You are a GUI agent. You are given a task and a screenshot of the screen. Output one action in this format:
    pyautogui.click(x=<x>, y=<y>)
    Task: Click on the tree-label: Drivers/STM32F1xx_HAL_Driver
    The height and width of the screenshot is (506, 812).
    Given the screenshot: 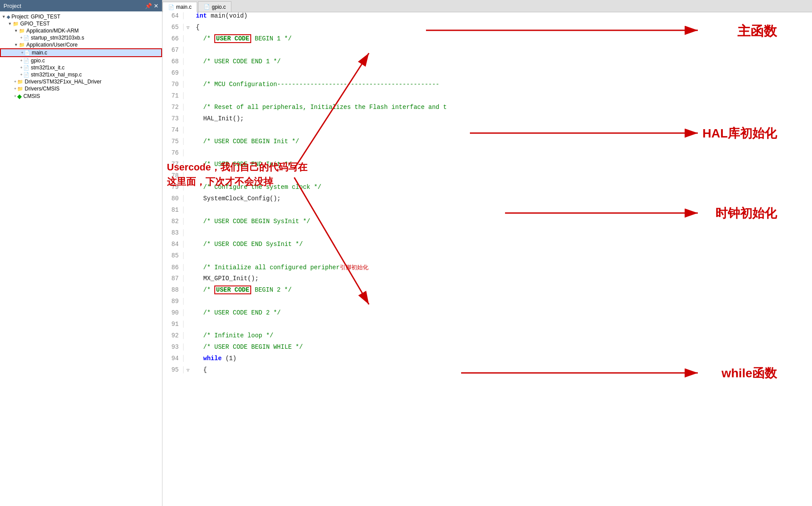 What is the action you would take?
    pyautogui.click(x=63, y=82)
    